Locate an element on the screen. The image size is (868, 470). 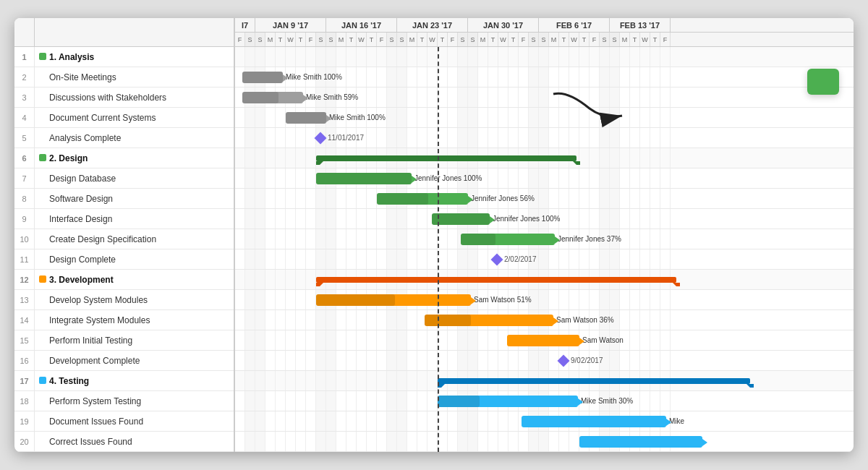
gantt-row: Mike is located at coordinates (544, 422).